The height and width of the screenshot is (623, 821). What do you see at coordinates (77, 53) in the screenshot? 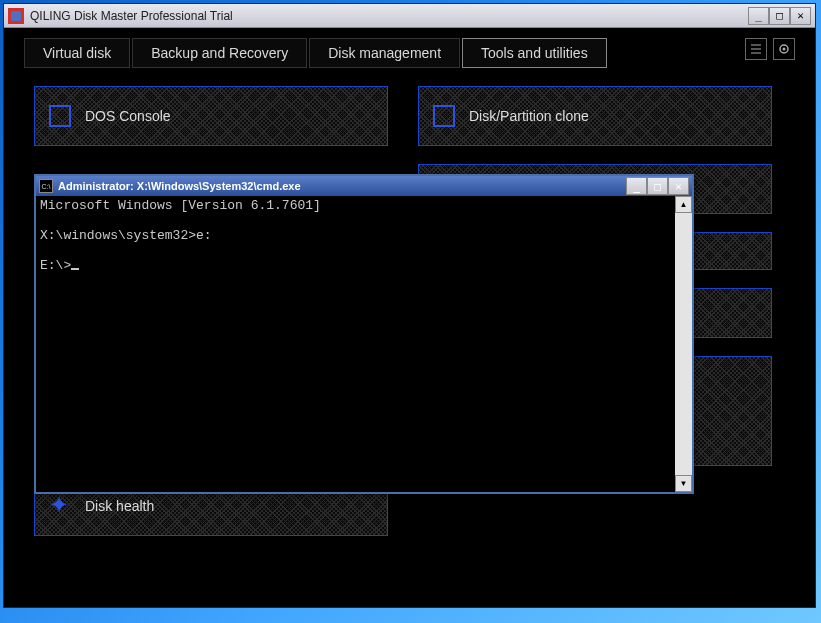
I see `tab-virtual-disk: Virtual disk` at bounding box center [77, 53].